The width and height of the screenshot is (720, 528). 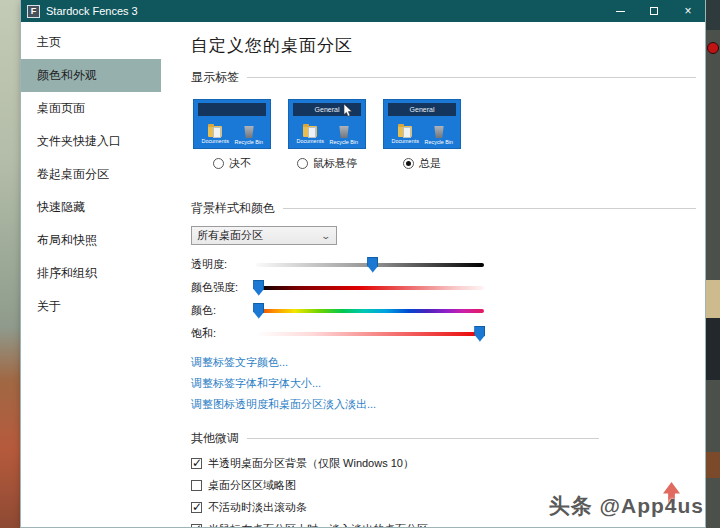 What do you see at coordinates (224, 288) in the screenshot?
I see `color-intensity-slider-label: 颜色强度:` at bounding box center [224, 288].